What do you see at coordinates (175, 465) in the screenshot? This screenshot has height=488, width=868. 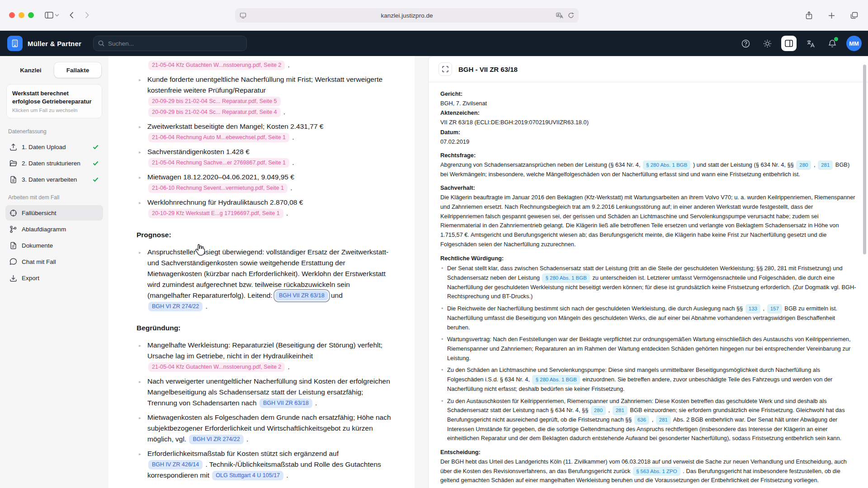 I see `case-citation-chip: BGH IV ZR 426/14` at bounding box center [175, 465].